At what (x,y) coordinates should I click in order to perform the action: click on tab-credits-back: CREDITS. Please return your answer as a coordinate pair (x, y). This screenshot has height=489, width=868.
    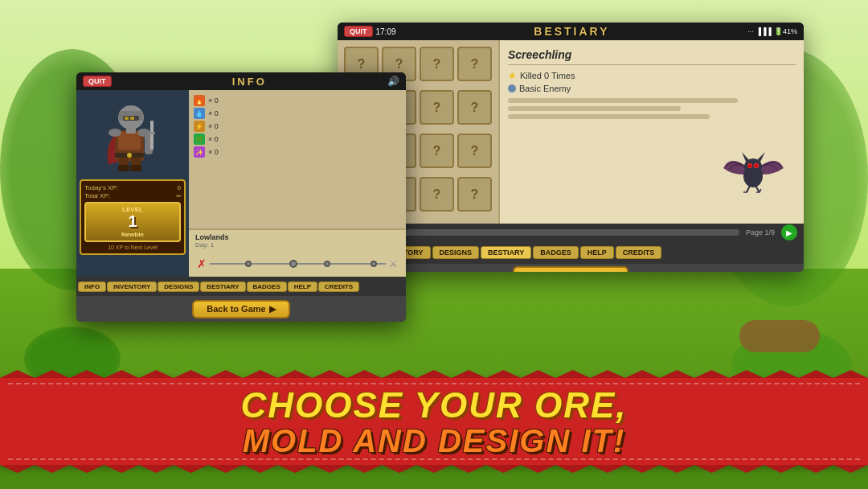
    Looking at the image, I should click on (639, 253).